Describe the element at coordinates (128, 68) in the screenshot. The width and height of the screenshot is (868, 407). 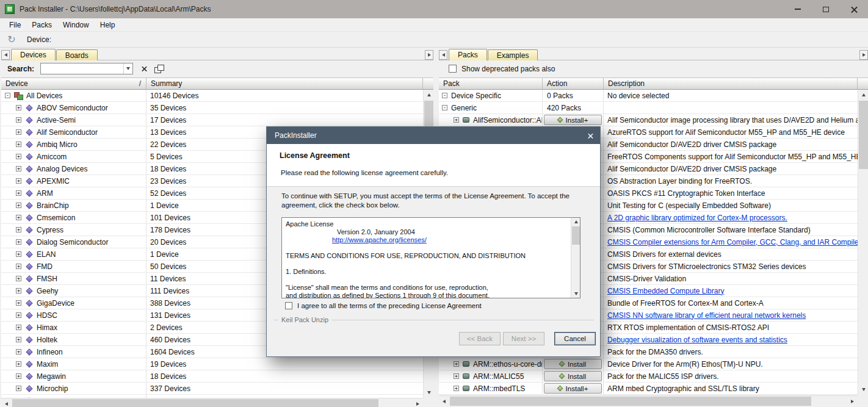
I see `search-dropdown-button` at that location.